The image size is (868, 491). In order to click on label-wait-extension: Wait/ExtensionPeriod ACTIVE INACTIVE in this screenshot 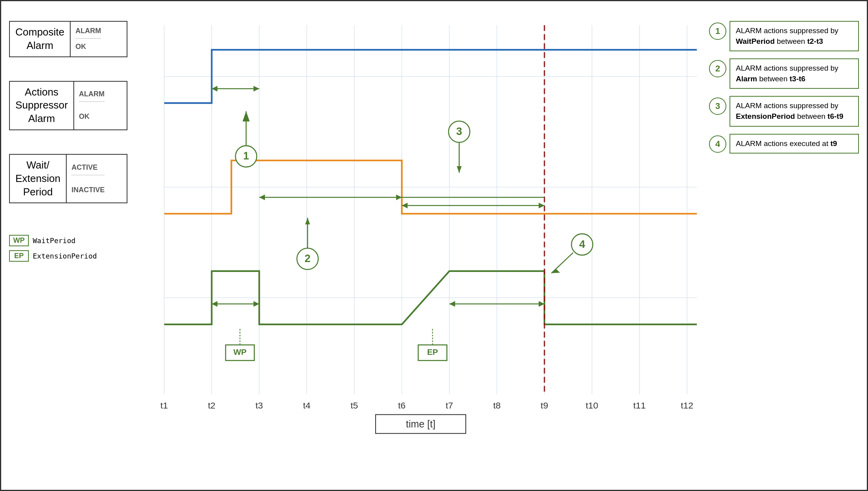, I will do `click(68, 178)`.